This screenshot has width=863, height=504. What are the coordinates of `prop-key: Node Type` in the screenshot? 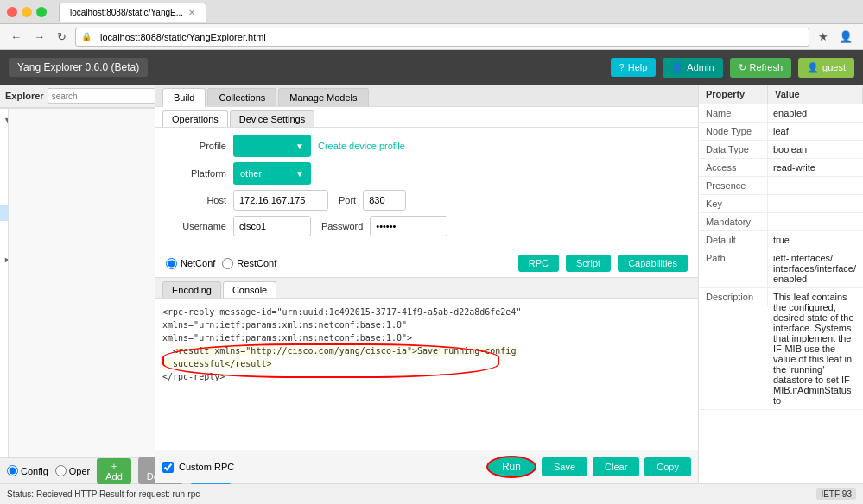 It's located at (733, 131).